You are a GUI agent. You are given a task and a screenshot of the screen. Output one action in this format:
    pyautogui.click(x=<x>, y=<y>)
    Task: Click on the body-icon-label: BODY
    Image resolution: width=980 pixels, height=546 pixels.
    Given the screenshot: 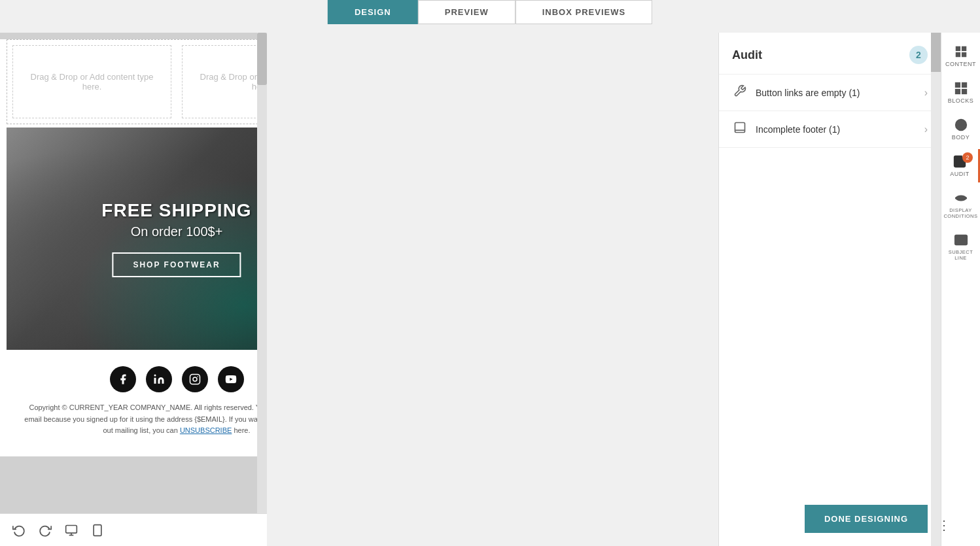 What is the action you would take?
    pyautogui.click(x=961, y=137)
    